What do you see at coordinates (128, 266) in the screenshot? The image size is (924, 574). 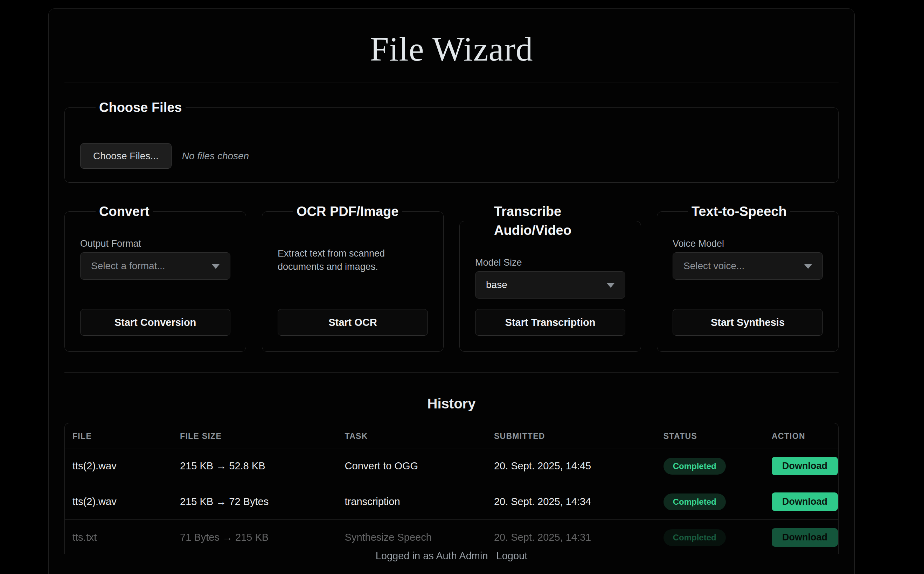 I see `output-format-select-value: Select a format...` at bounding box center [128, 266].